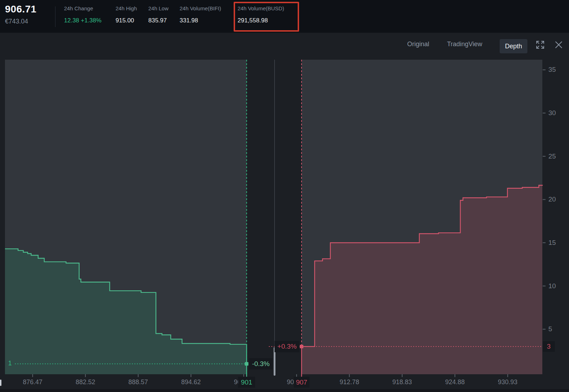  I want to click on x-tick-label: 882.52, so click(85, 382).